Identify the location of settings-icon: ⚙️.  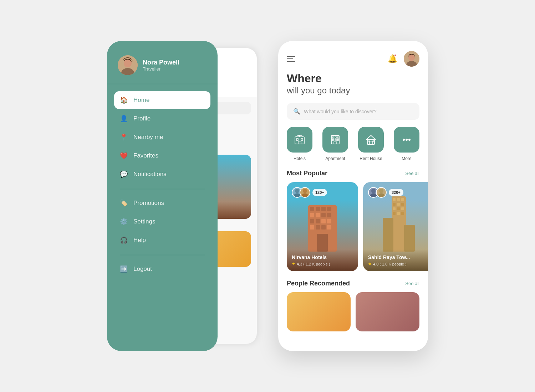
(124, 222).